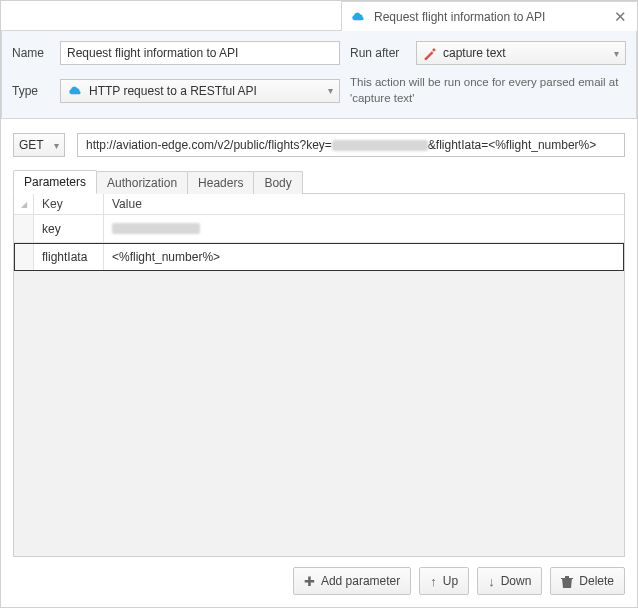 The width and height of the screenshot is (638, 608). I want to click on type-label: Type, so click(31, 91).